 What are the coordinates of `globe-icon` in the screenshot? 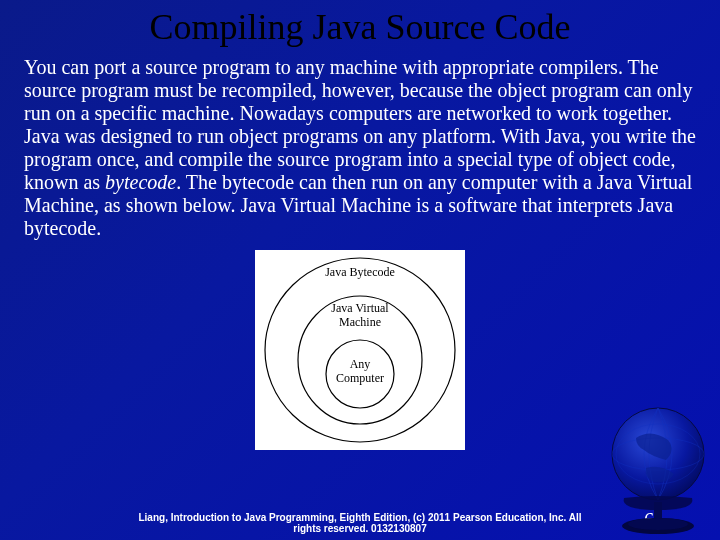 It's located at (656, 468).